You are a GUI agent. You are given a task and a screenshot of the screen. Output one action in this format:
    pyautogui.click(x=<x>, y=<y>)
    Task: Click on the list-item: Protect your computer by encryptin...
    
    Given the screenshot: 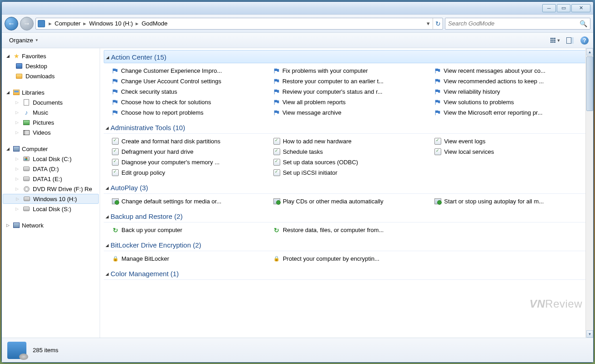 What is the action you would take?
    pyautogui.click(x=350, y=258)
    